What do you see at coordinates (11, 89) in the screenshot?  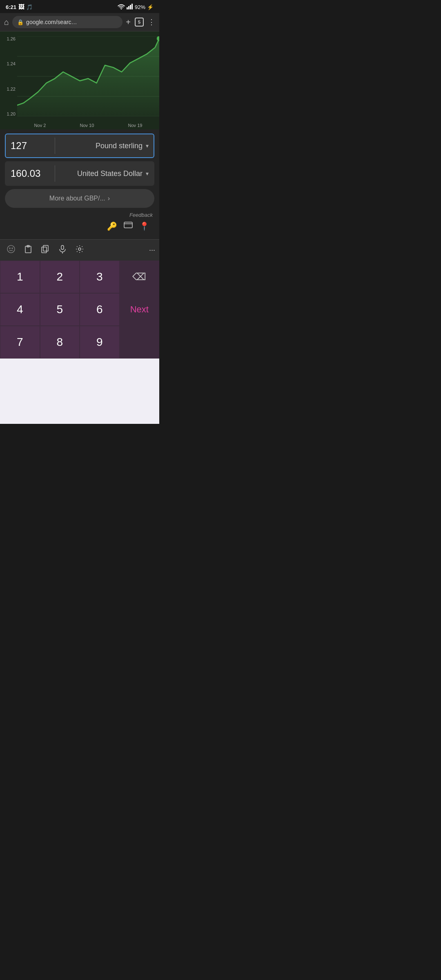 I see `y-label-3: 1.22` at bounding box center [11, 89].